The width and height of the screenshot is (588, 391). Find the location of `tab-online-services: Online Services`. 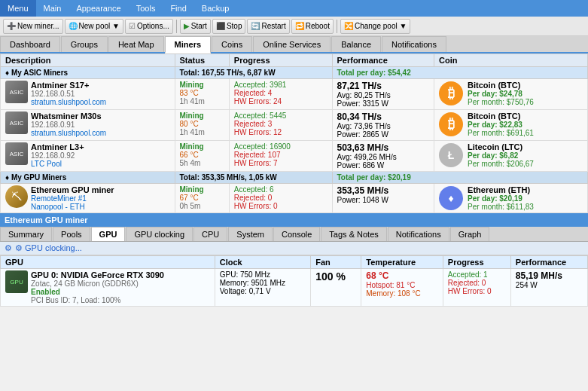

tab-online-services: Online Services is located at coordinates (292, 44).